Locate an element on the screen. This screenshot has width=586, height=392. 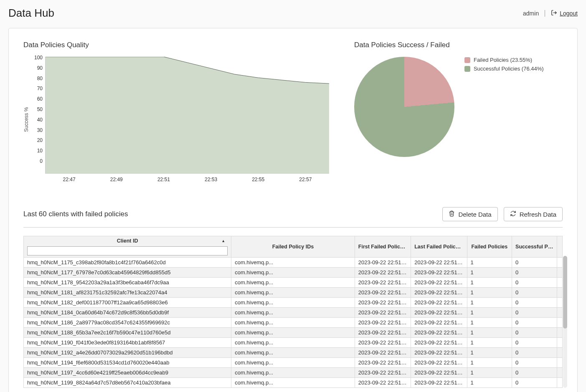
cell-client-id: hmq_h0NcM_1190_f041f0e3ede0f8193164bb1ab… is located at coordinates (128, 343).